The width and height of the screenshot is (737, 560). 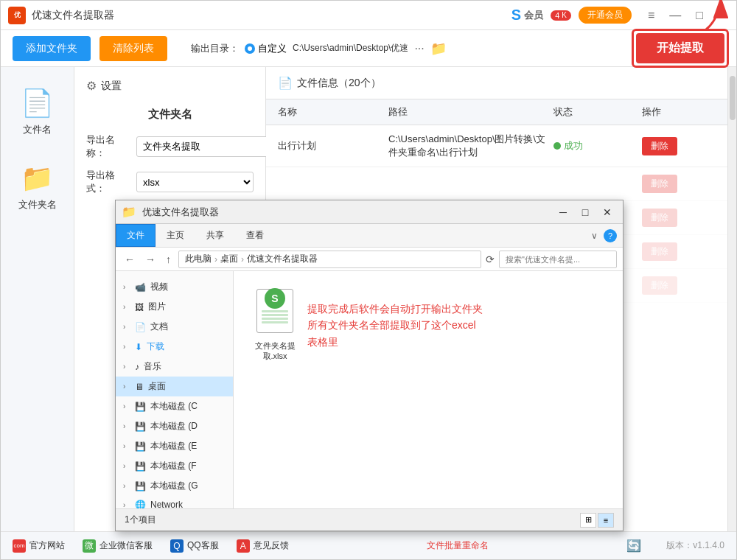 I want to click on title-bar-center: S 会员 4 K 开通会员, so click(x=572, y=15).